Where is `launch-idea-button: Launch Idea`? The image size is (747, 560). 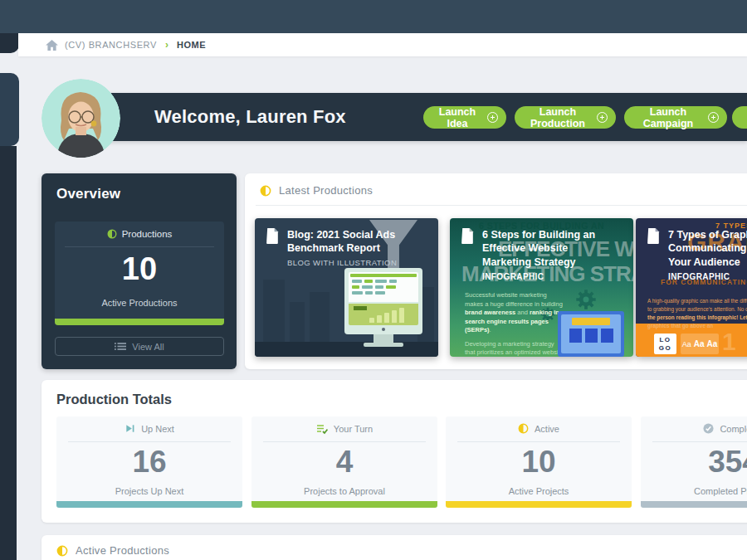
launch-idea-button: Launch Idea is located at coordinates (465, 118).